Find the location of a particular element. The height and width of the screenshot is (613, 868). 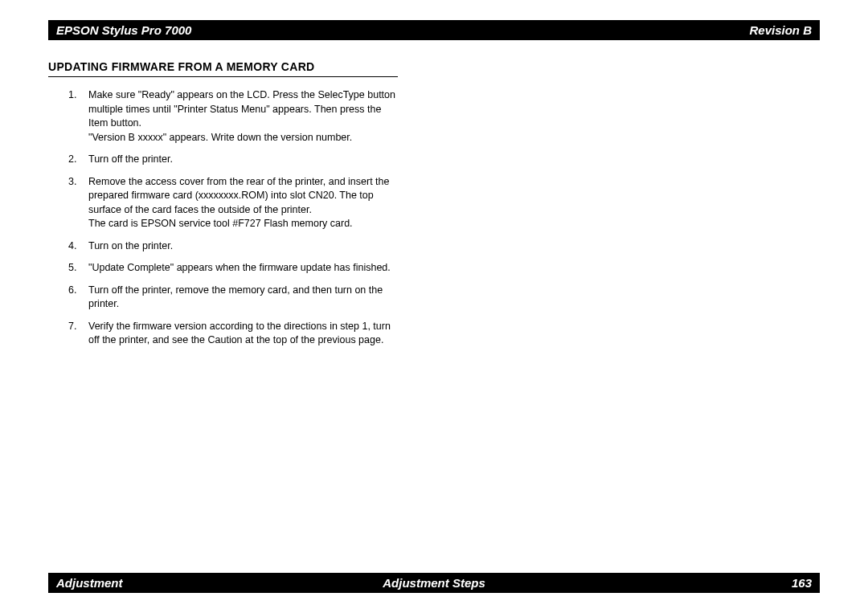

header-right: Revision B is located at coordinates (780, 31).